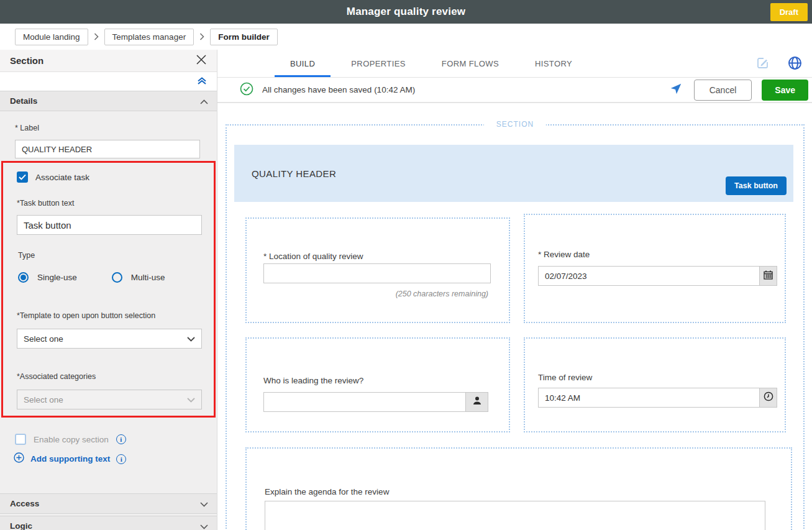 This screenshot has width=812, height=530. Describe the element at coordinates (108, 81) in the screenshot. I see `collapse-all-row` at that location.